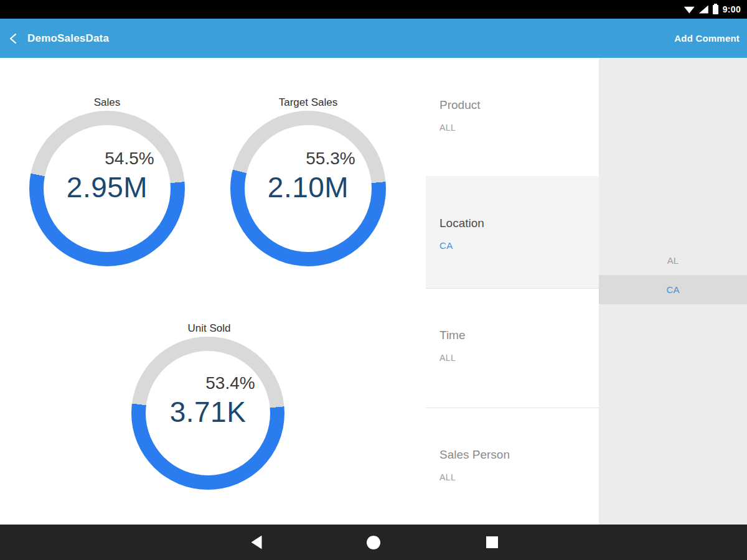 This screenshot has height=560, width=747. What do you see at coordinates (107, 189) in the screenshot?
I see `gauge-chart-sales: 54.5% 2.95M` at bounding box center [107, 189].